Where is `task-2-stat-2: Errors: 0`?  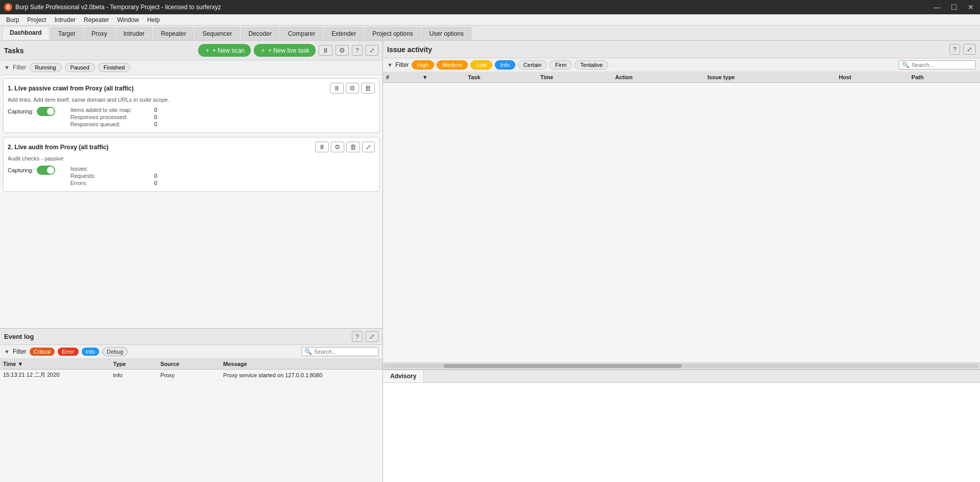 task-2-stat-2: Errors: 0 is located at coordinates (114, 183).